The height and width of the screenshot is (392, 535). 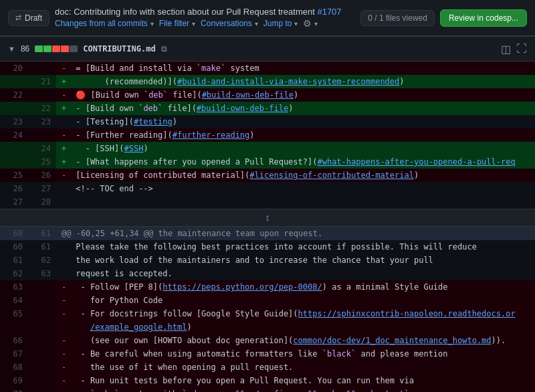 What do you see at coordinates (296, 234) in the screenshot?
I see `hunk-header-text: @@ -60,25 +61,34 @@ the maintenance team…` at bounding box center [296, 234].